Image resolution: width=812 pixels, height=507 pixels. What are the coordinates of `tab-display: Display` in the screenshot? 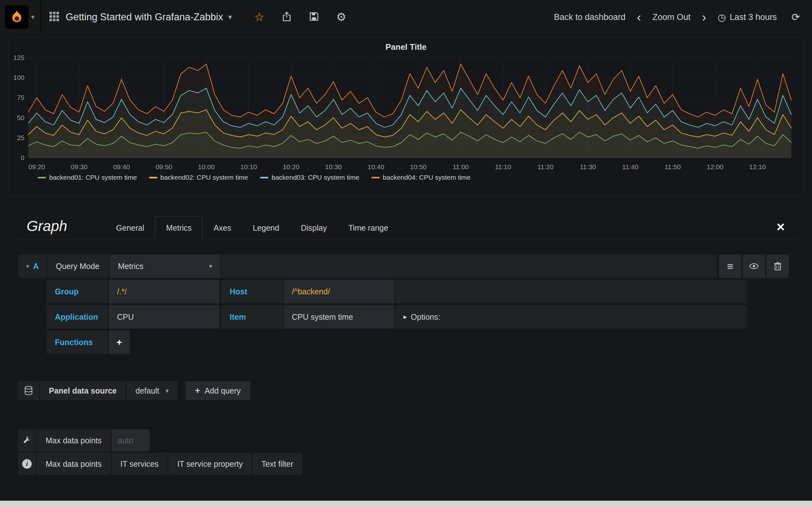 It's located at (314, 228).